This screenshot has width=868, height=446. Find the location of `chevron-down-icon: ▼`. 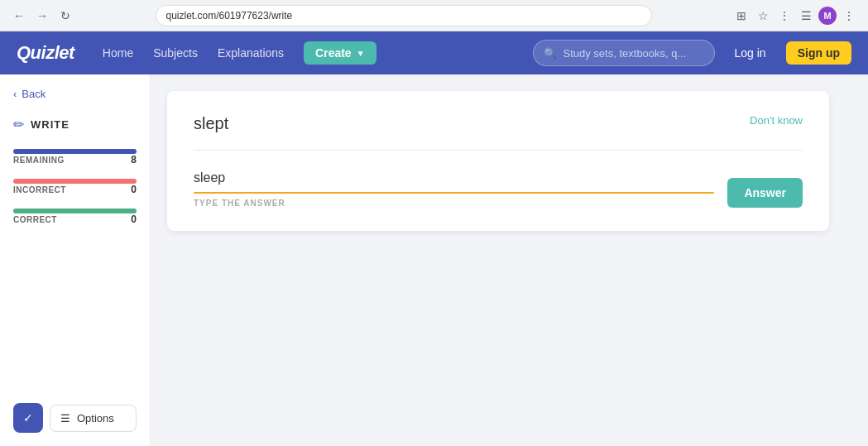

chevron-down-icon: ▼ is located at coordinates (361, 53).